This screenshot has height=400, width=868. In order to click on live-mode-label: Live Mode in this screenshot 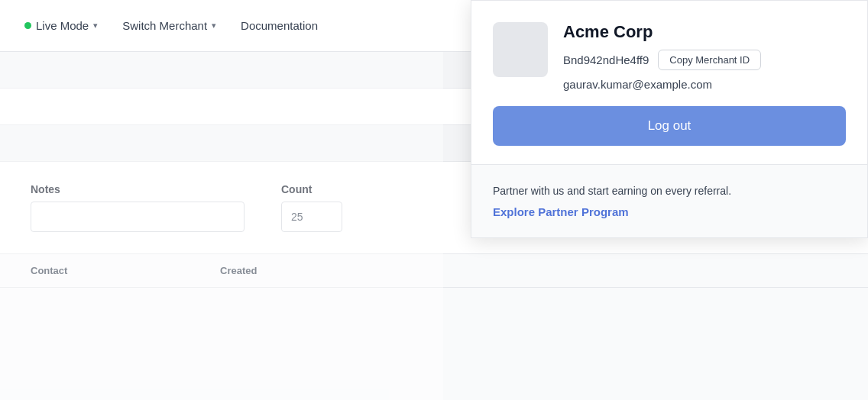, I will do `click(63, 26)`.